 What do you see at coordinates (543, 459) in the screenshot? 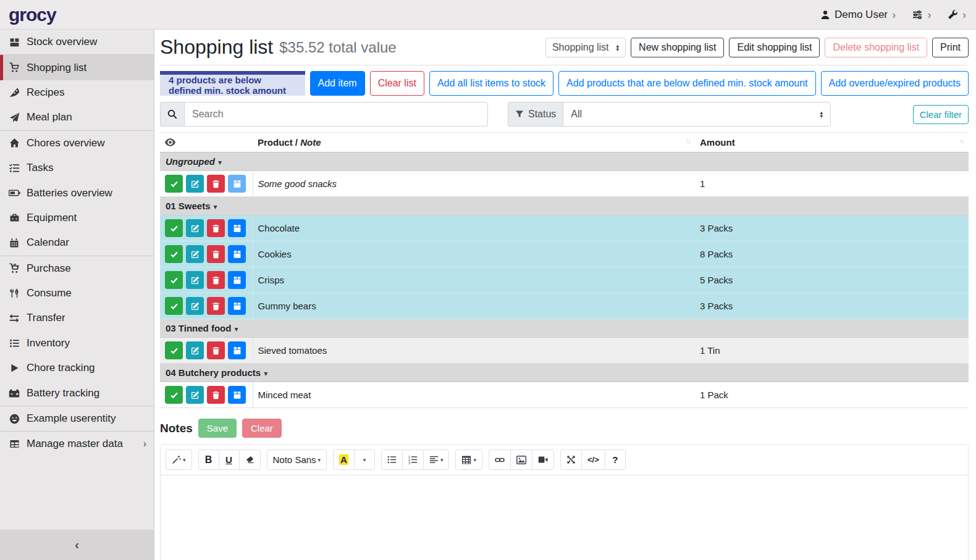
I see `insert-video-button` at bounding box center [543, 459].